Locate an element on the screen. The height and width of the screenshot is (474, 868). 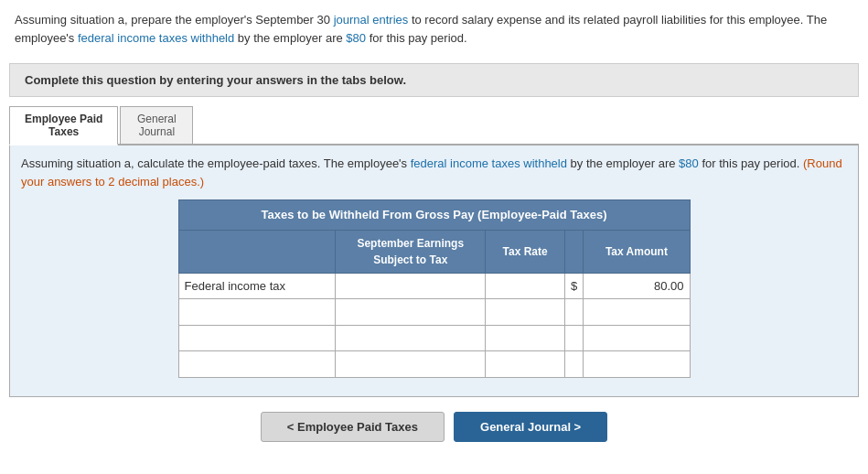
col-header-rate: Tax Rate is located at coordinates (525, 251).